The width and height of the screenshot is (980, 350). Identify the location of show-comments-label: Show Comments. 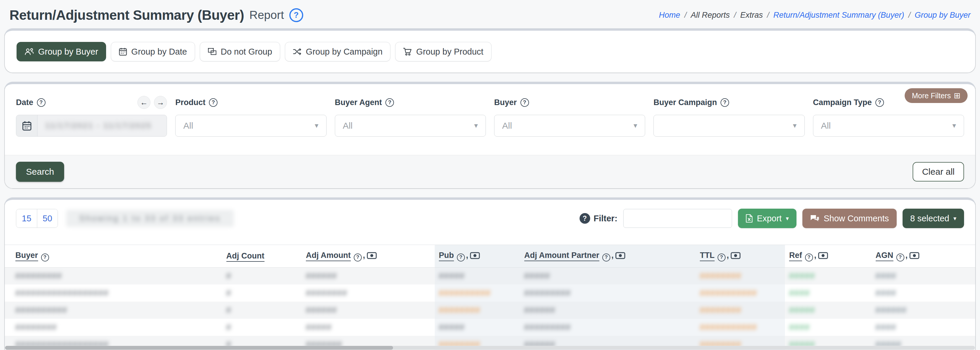
(856, 219).